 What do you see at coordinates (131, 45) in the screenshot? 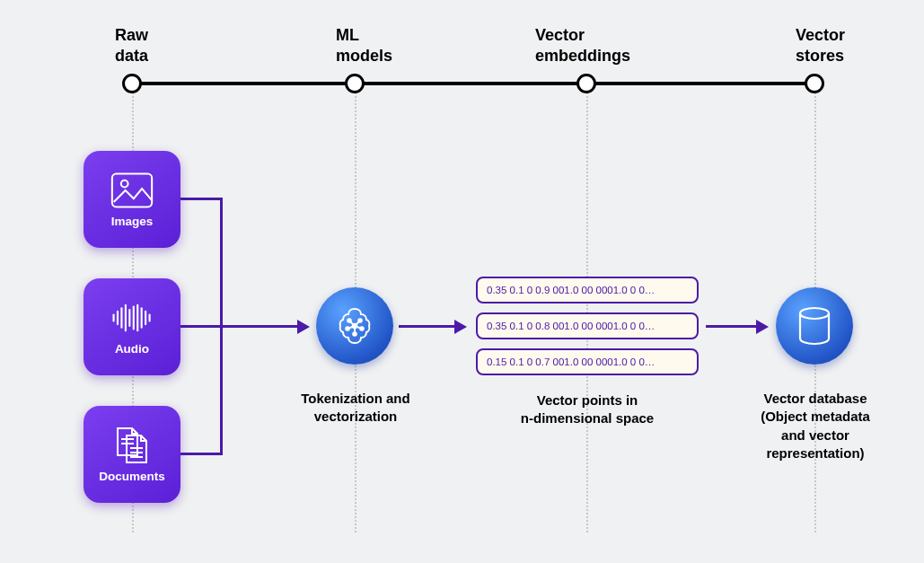
I see `timeline-label-raw-data: Raw data` at bounding box center [131, 45].